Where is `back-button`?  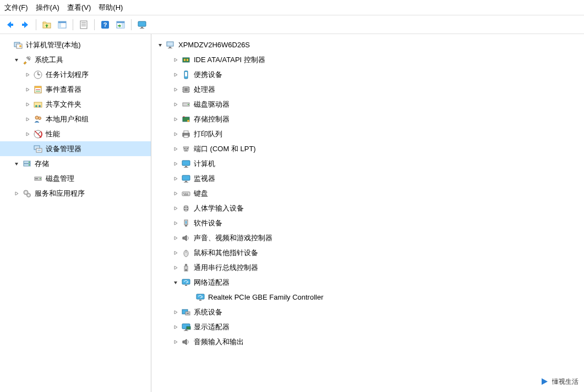
back-button is located at coordinates (10, 25).